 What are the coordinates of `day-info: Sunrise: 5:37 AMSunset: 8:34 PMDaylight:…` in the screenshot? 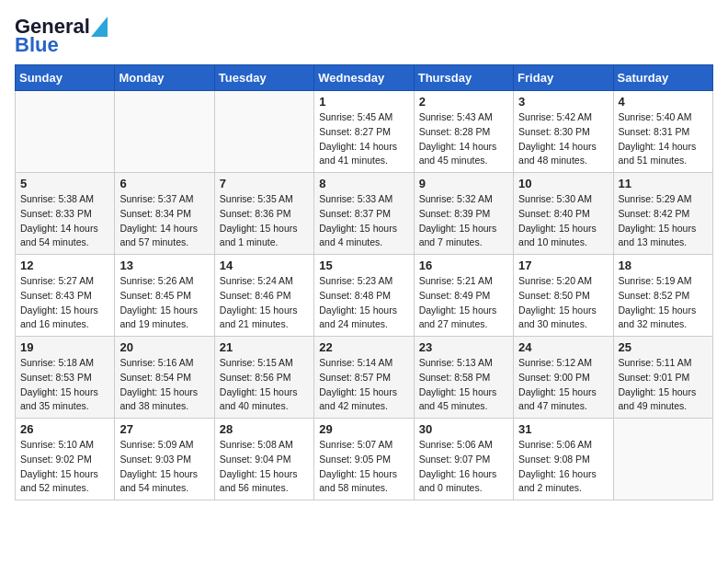 It's located at (164, 221).